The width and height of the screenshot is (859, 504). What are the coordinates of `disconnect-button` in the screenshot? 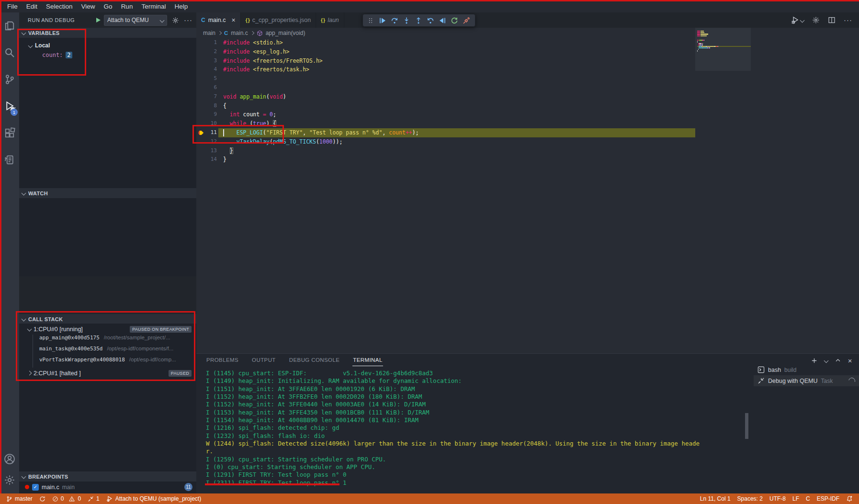 It's located at (466, 20).